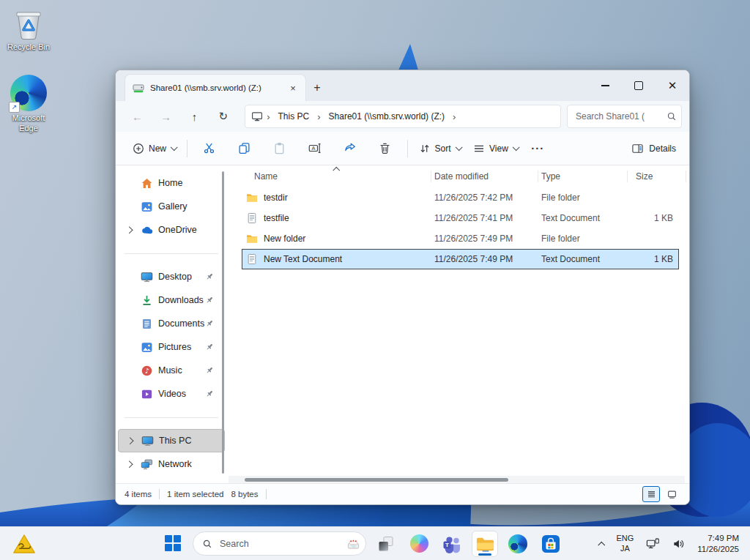 This screenshot has height=560, width=750. I want to click on new-tab-button: +, so click(317, 88).